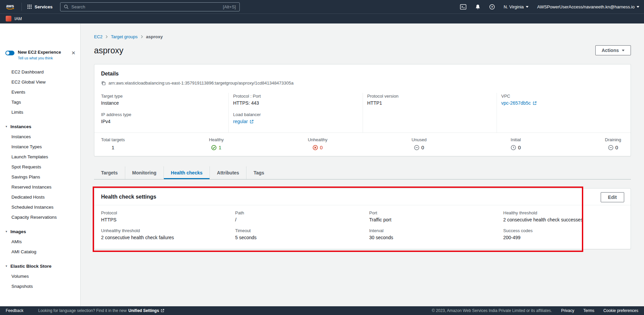 This screenshot has width=644, height=315. What do you see at coordinates (163, 96) in the screenshot?
I see `field-label: Target type` at bounding box center [163, 96].